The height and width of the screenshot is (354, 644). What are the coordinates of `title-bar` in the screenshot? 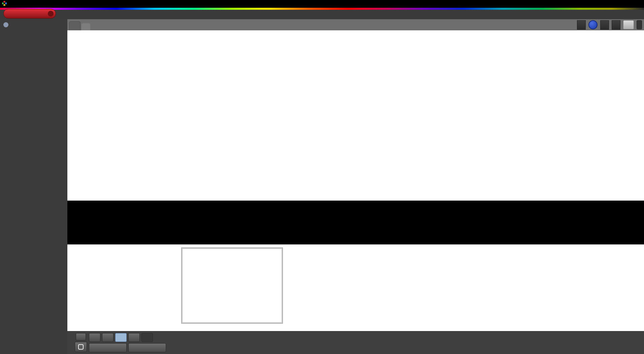 It's located at (322, 4).